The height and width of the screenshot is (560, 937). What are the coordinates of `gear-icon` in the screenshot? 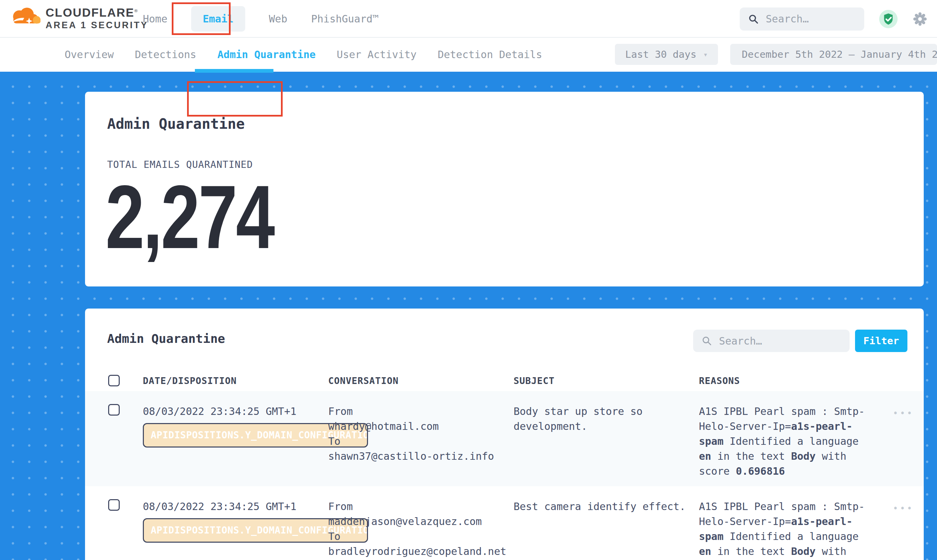 It's located at (920, 19).